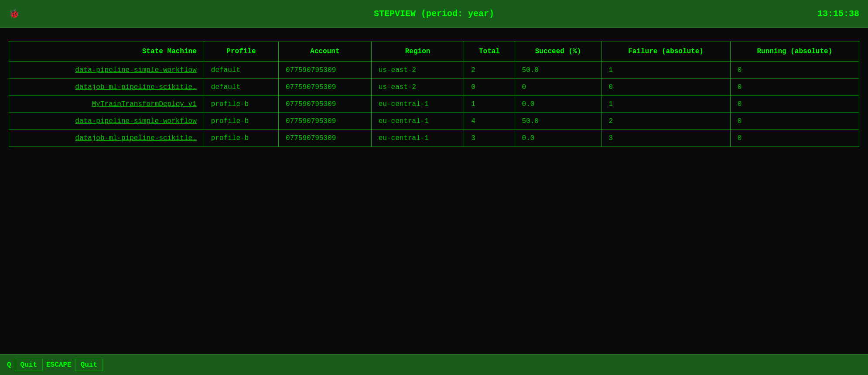  I want to click on cell-failure-0: 1, so click(666, 71).